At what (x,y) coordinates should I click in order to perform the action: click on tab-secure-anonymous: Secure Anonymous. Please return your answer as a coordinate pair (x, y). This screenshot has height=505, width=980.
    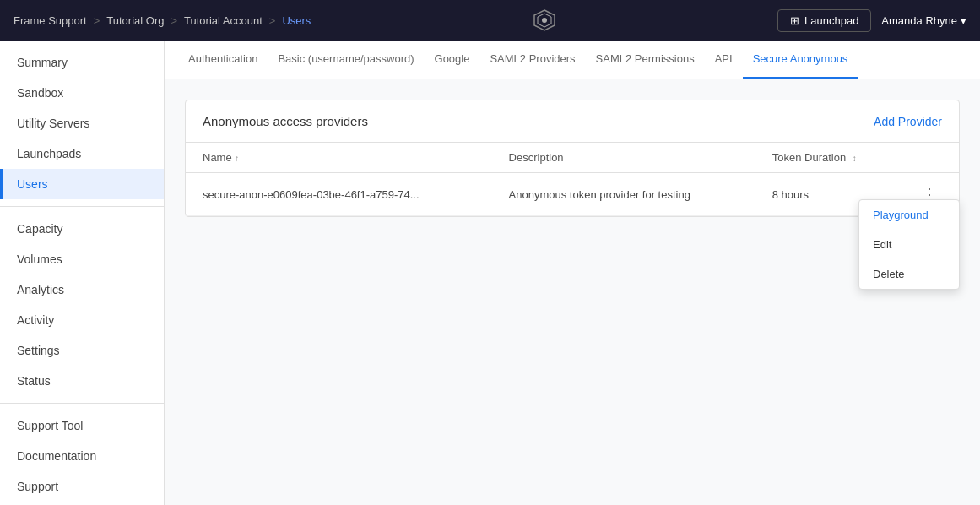
    Looking at the image, I should click on (800, 59).